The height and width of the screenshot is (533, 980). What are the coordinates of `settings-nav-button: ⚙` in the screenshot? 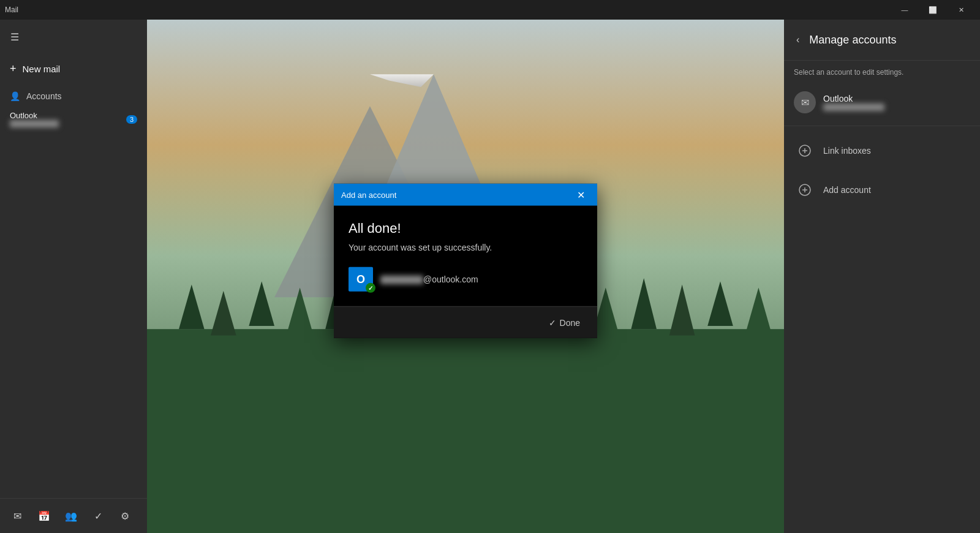 It's located at (125, 516).